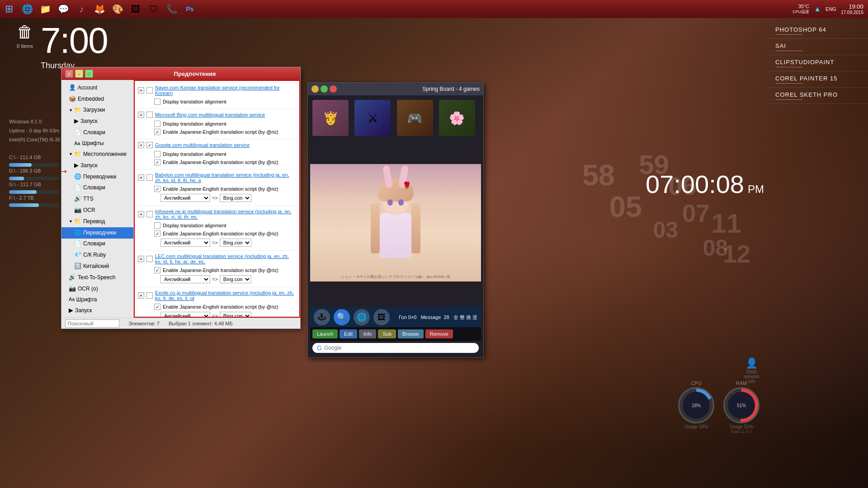 Image resolution: width=868 pixels, height=488 pixels. What do you see at coordinates (98, 277) in the screenshot?
I see `tree-tts-2: 🔊 Text-To-Speech` at bounding box center [98, 277].